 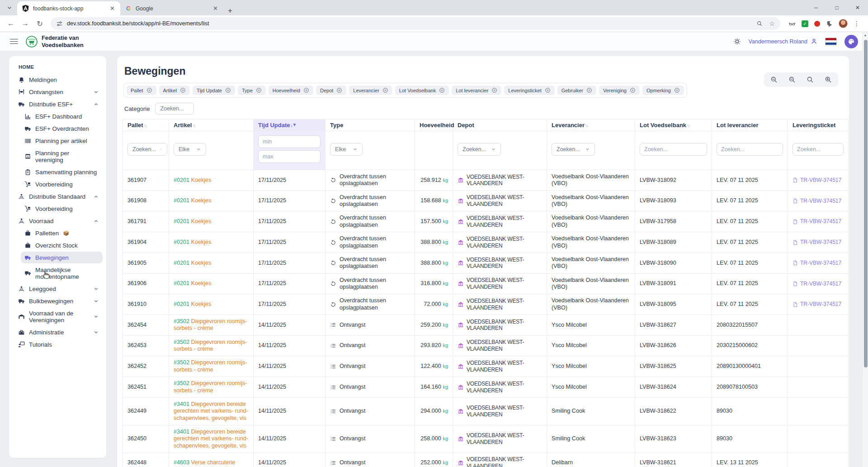 What do you see at coordinates (230, 11) in the screenshot?
I see `new-tab-button: +` at bounding box center [230, 11].